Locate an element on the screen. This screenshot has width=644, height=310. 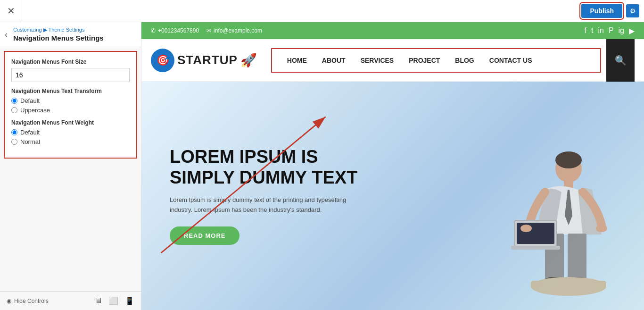
site-logo: 🎯 STARTUP 🚀 is located at coordinates (204, 60).